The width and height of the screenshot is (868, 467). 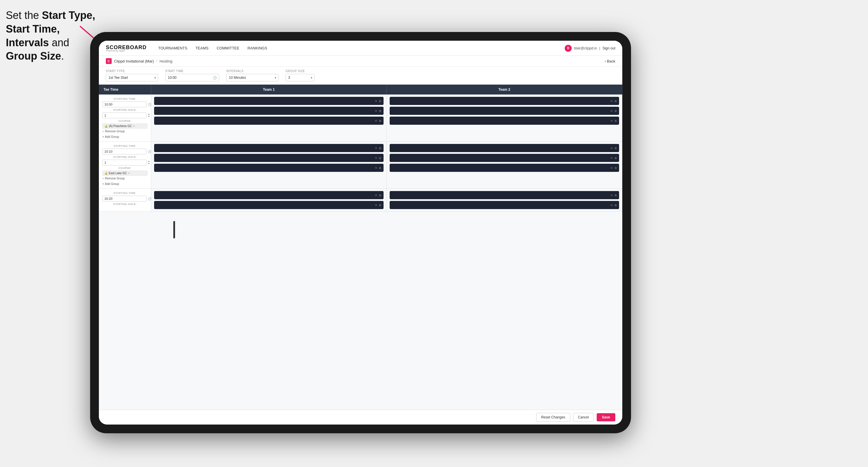 What do you see at coordinates (615, 111) in the screenshot?
I see `slot-expand-2-2: ⊞` at bounding box center [615, 111].